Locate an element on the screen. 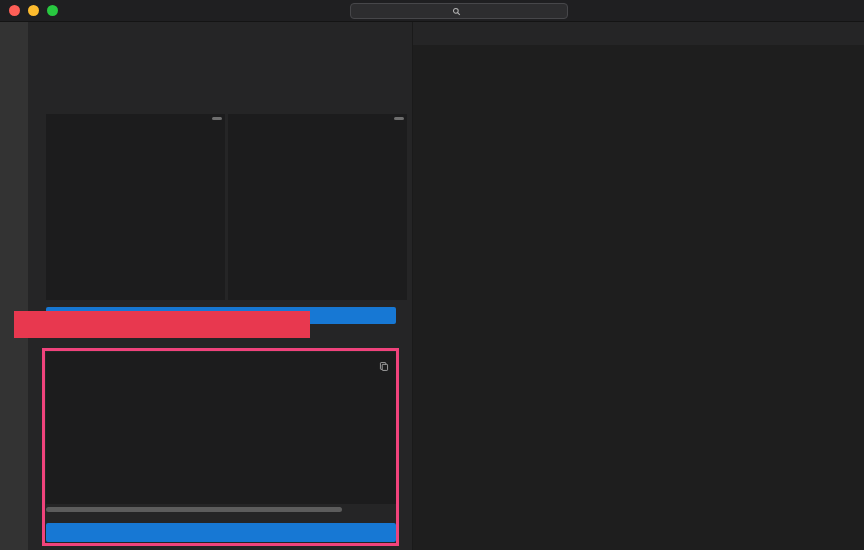  detected-function-panel is located at coordinates (318, 207).